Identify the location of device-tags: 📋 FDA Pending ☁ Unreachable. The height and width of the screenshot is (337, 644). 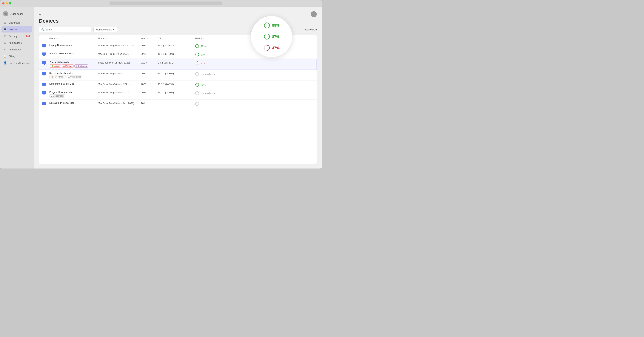
(74, 77).